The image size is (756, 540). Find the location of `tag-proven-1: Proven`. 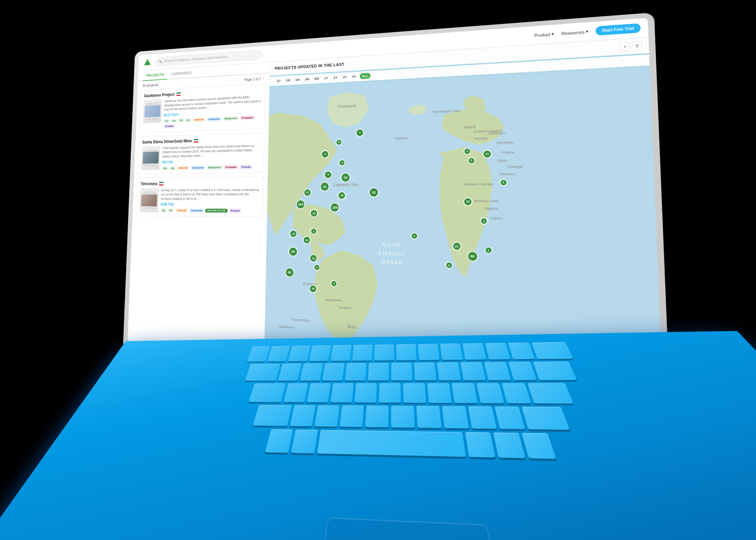

tag-proven-1: Proven is located at coordinates (169, 126).